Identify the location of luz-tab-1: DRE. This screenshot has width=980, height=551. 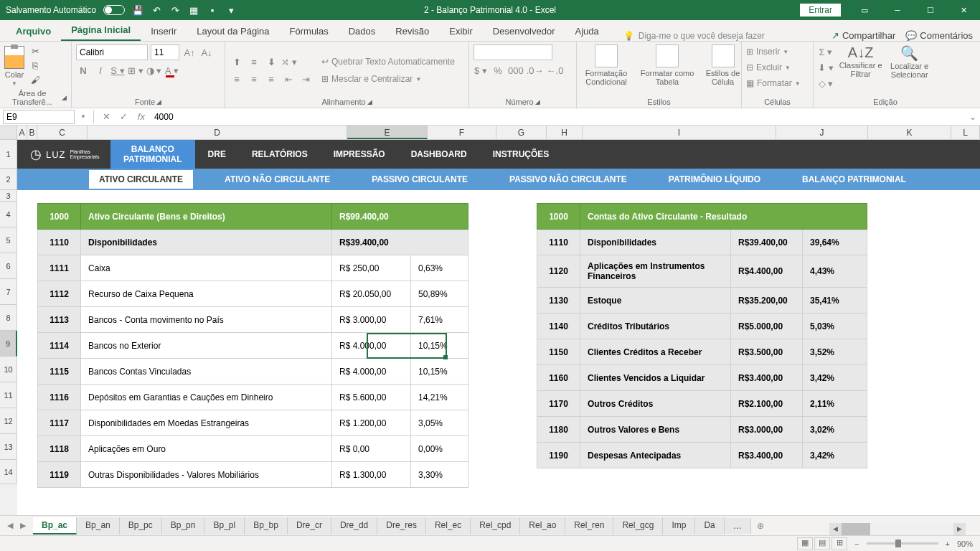
(217, 154).